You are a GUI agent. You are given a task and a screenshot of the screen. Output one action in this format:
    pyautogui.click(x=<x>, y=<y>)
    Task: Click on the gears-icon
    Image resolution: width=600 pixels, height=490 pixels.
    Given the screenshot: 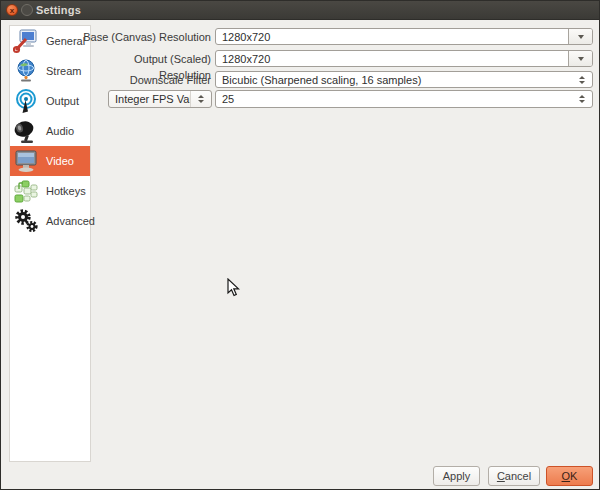 What is the action you would take?
    pyautogui.click(x=26, y=221)
    